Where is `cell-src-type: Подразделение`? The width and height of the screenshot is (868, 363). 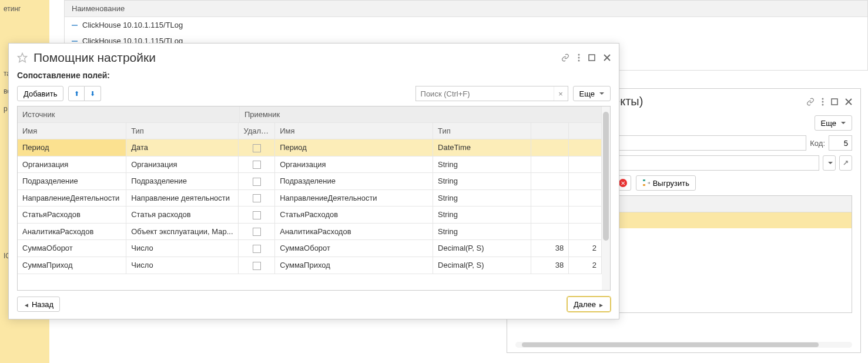 cell-src-type: Подразделение is located at coordinates (182, 181).